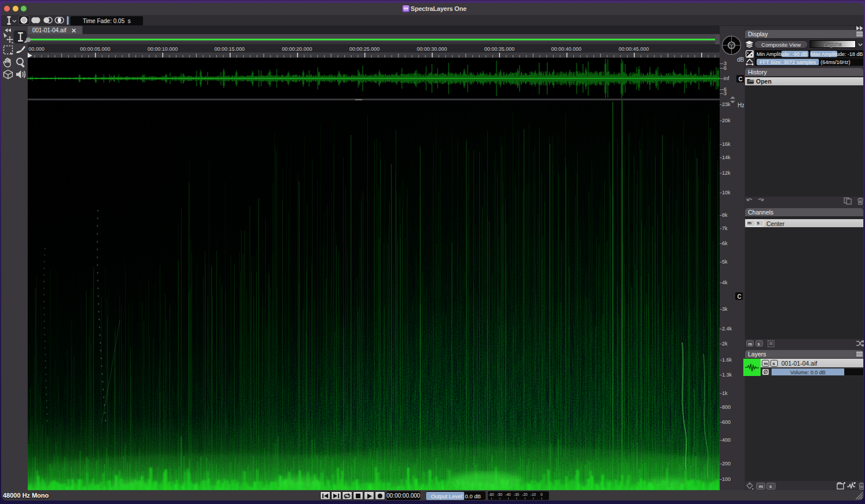 The width and height of the screenshot is (865, 504). What do you see at coordinates (491, 495) in the screenshot?
I see `svg-text: -60` at bounding box center [491, 495].